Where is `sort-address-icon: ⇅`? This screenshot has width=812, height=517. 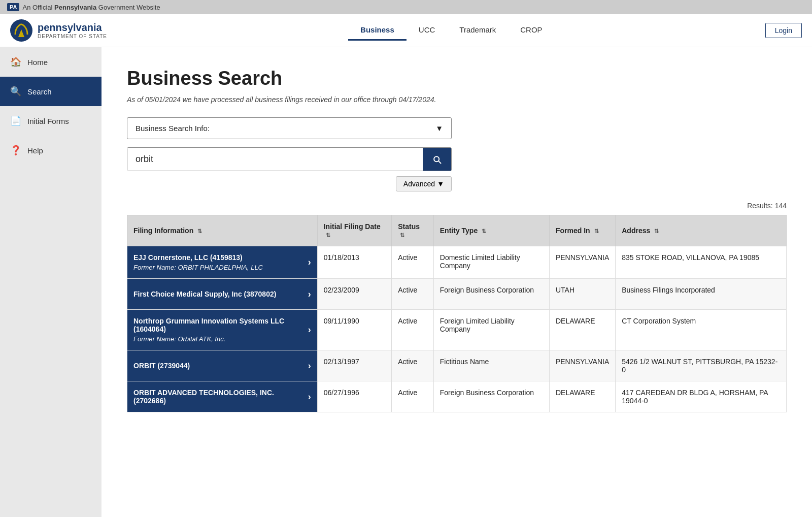
sort-address-icon: ⇅ is located at coordinates (657, 231).